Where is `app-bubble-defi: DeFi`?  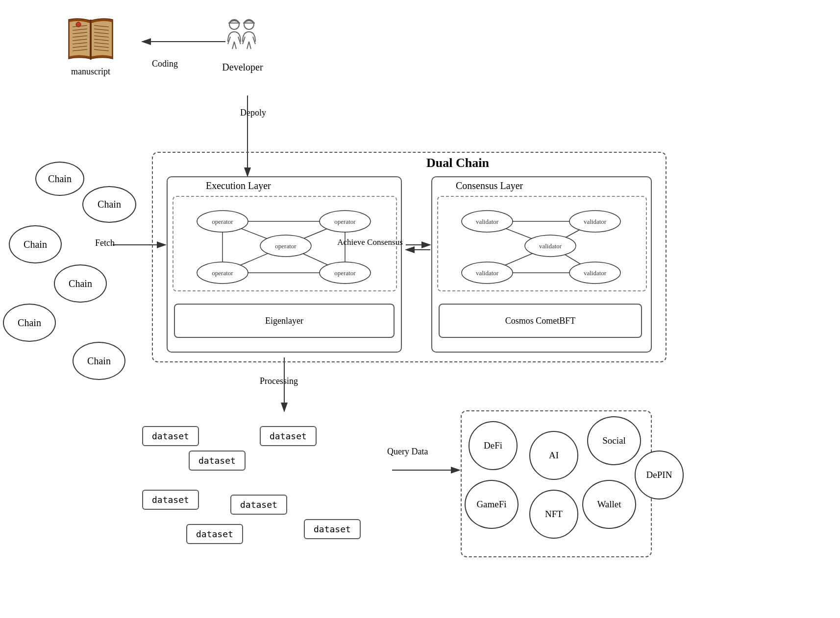
app-bubble-defi: DeFi is located at coordinates (493, 446).